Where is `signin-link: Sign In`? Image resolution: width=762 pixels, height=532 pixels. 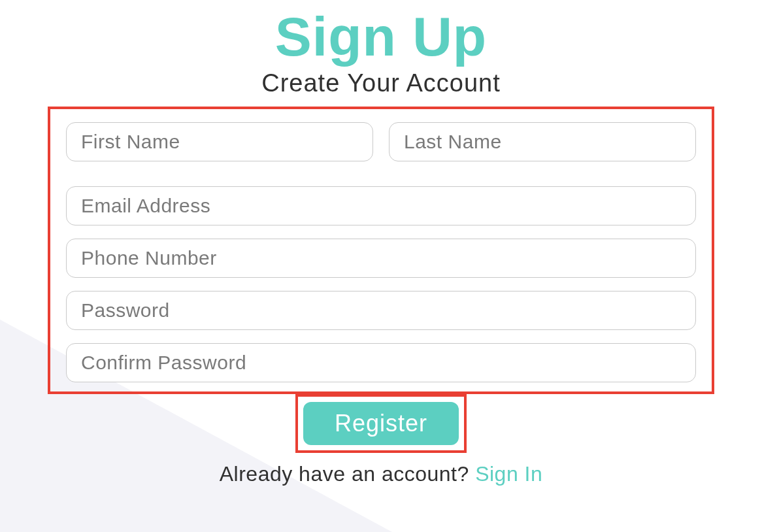 signin-link: Sign In is located at coordinates (508, 474).